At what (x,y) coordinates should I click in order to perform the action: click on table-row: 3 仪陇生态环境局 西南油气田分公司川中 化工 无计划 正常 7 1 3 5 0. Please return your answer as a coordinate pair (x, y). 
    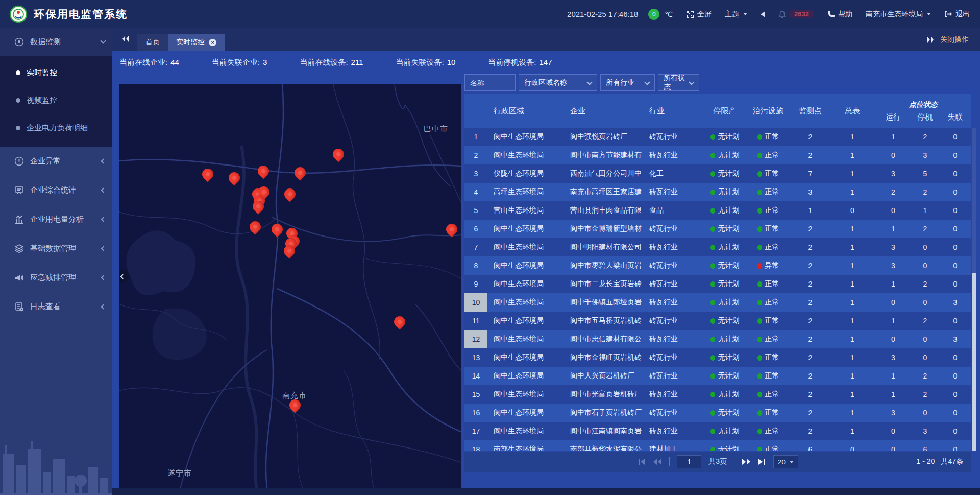
    Looking at the image, I should click on (718, 174).